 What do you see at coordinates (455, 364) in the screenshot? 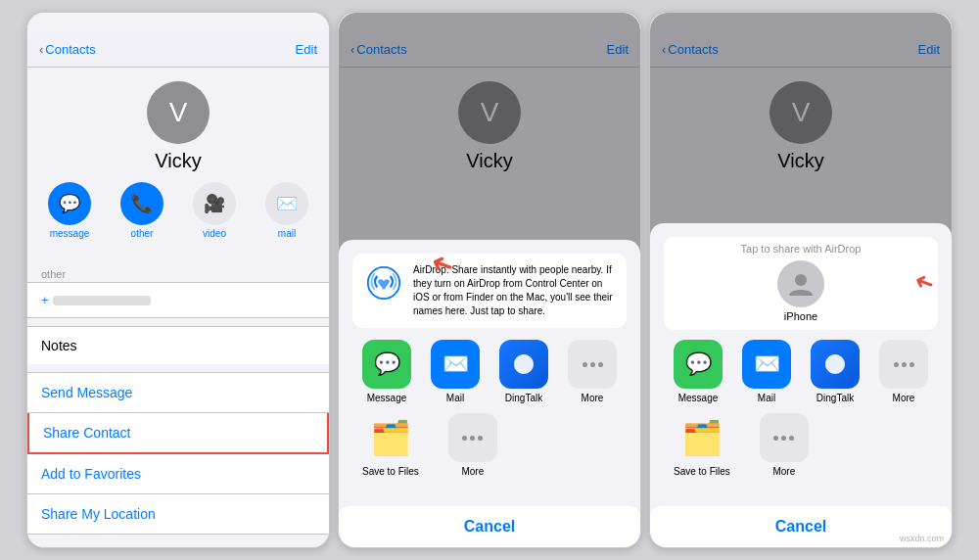
I see `mail-app-icon-2: ✉️` at bounding box center [455, 364].